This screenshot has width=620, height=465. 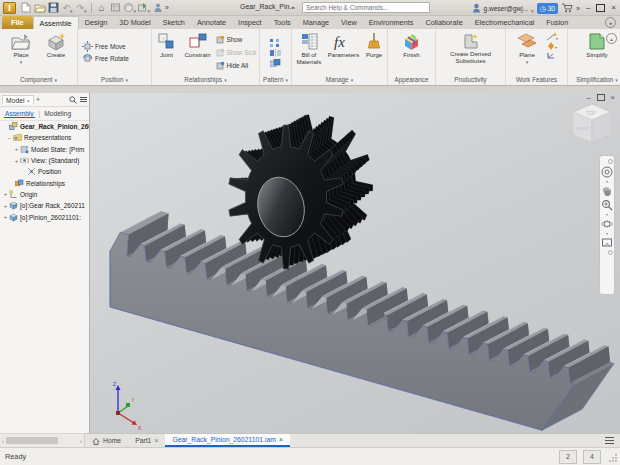 I want to click on view-cube: TOP FRONT, so click(x=592, y=124).